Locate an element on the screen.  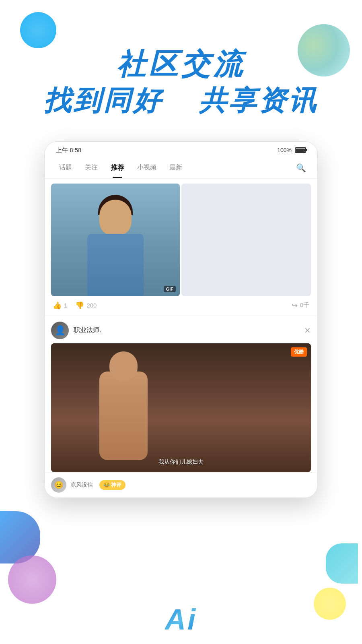
post-actions: 👍 1 👎 200 ↪ 0千 is located at coordinates (181, 306).